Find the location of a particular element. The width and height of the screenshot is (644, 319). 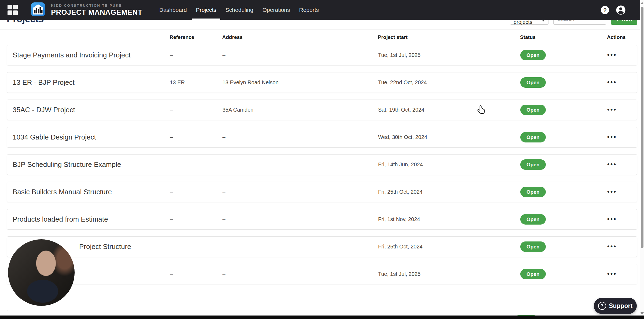

vertical-scrollbar is located at coordinates (642, 159).